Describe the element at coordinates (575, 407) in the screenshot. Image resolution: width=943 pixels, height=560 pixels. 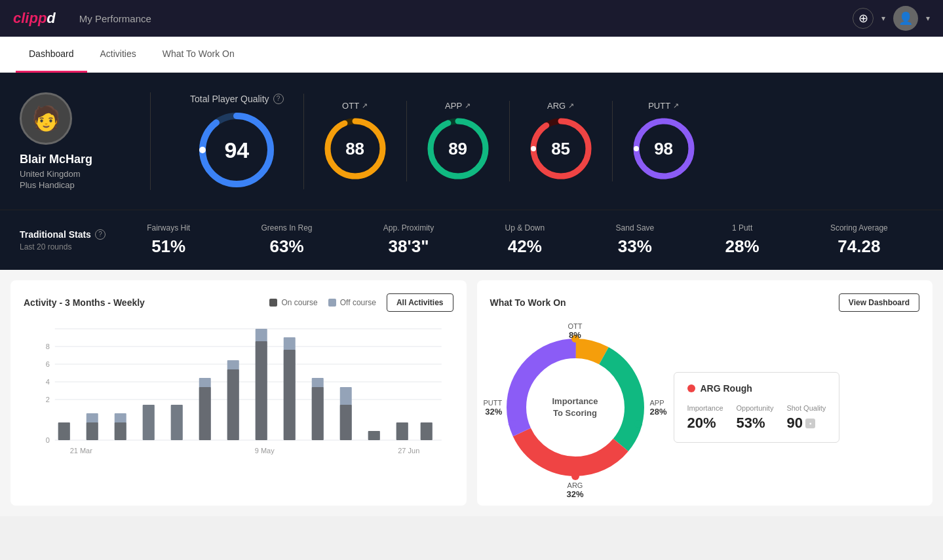
I see `donut-chart-area: ImportanceTo Scoring OTT 8% APP 28% ARG …` at that location.